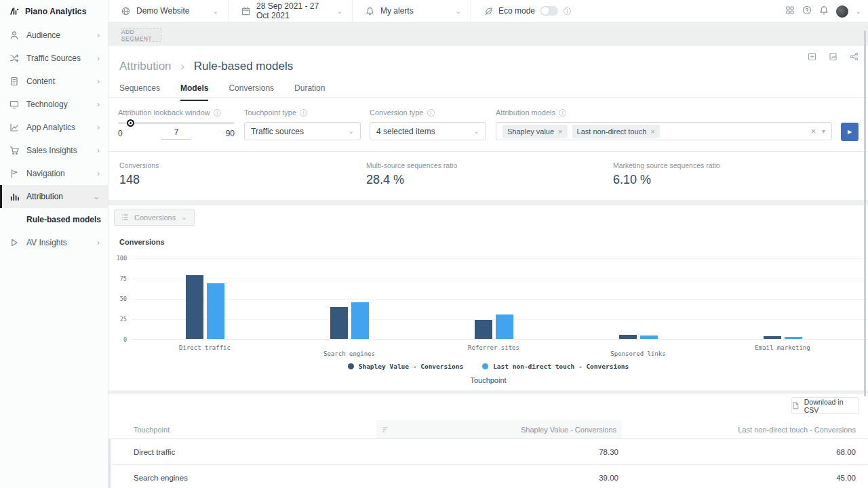 The image size is (868, 488). I want to click on touchpoint-type-value: Traffic sources, so click(277, 131).